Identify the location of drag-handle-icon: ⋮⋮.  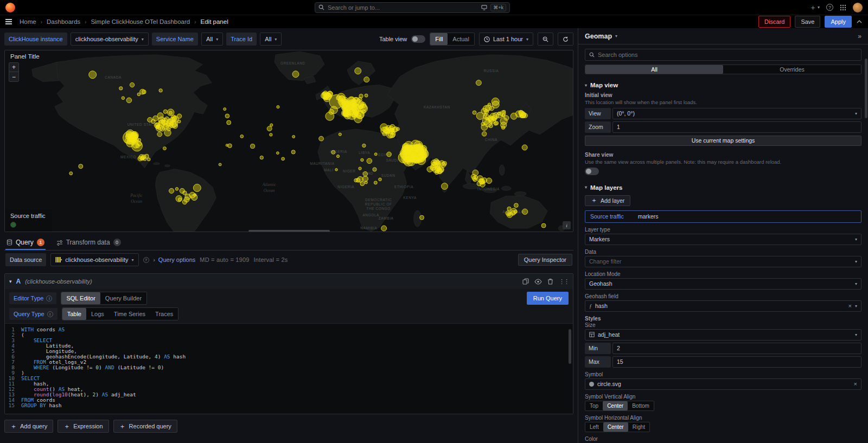
(564, 282).